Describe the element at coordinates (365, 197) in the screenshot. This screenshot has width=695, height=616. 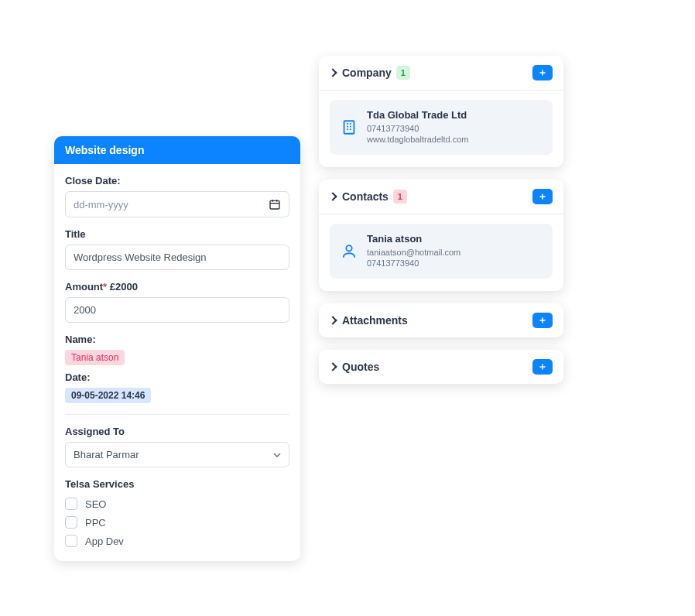
I see `contacts-title: Contacts` at that location.